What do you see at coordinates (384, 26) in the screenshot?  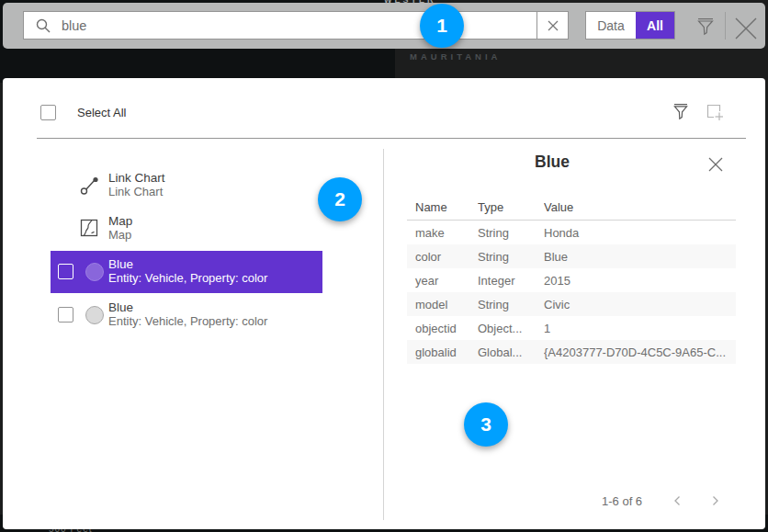 I see `search-toolbar: blue Data All` at bounding box center [384, 26].